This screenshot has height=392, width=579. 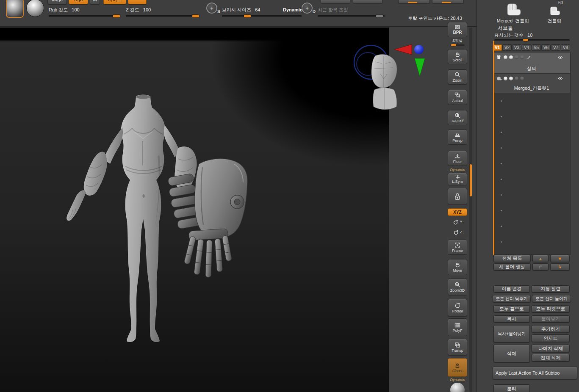 I want to click on shelf-scrollbar-track, so click(x=471, y=210).